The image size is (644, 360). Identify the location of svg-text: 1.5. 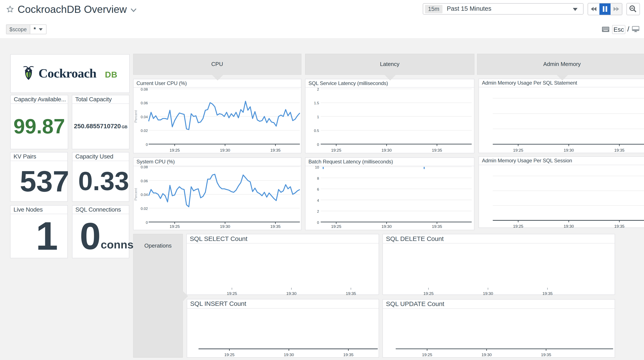
(316, 103).